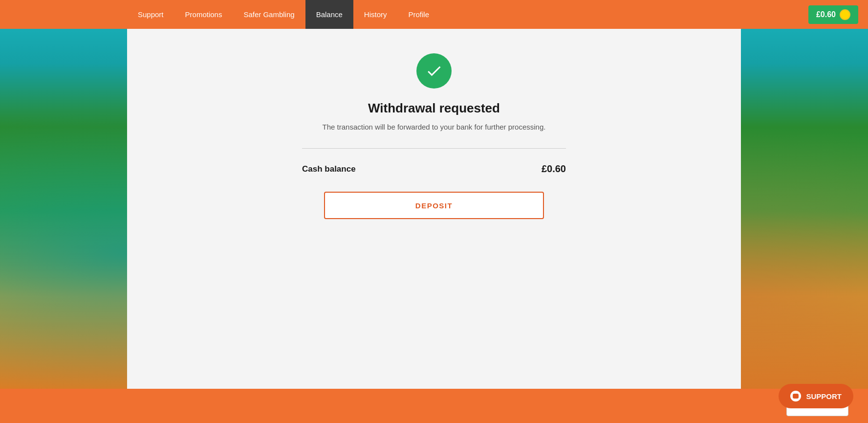 The image size is (868, 423). I want to click on nav-promotions: Promotions, so click(204, 15).